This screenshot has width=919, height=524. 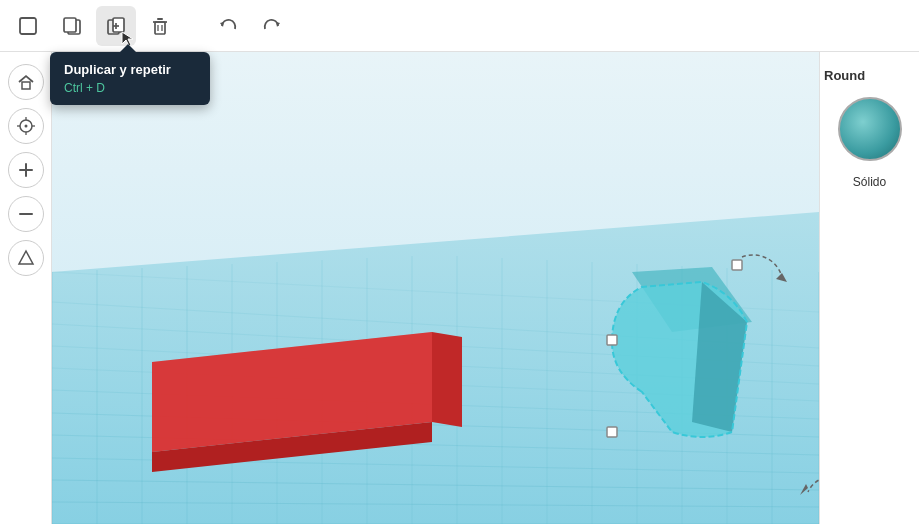 What do you see at coordinates (26, 170) in the screenshot?
I see `zoom-in-button` at bounding box center [26, 170].